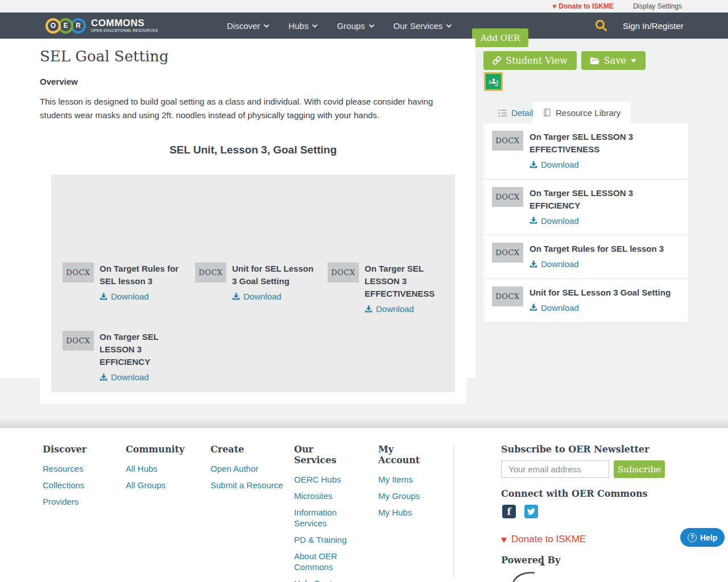 The image size is (728, 582). I want to click on nav-item-discover: Discover, so click(248, 26).